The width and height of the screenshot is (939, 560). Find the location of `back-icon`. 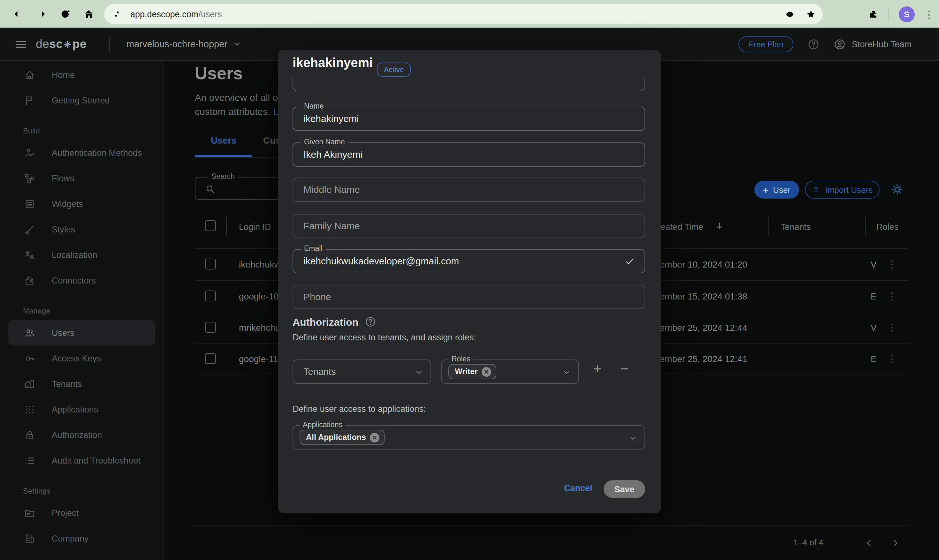

back-icon is located at coordinates (18, 14).